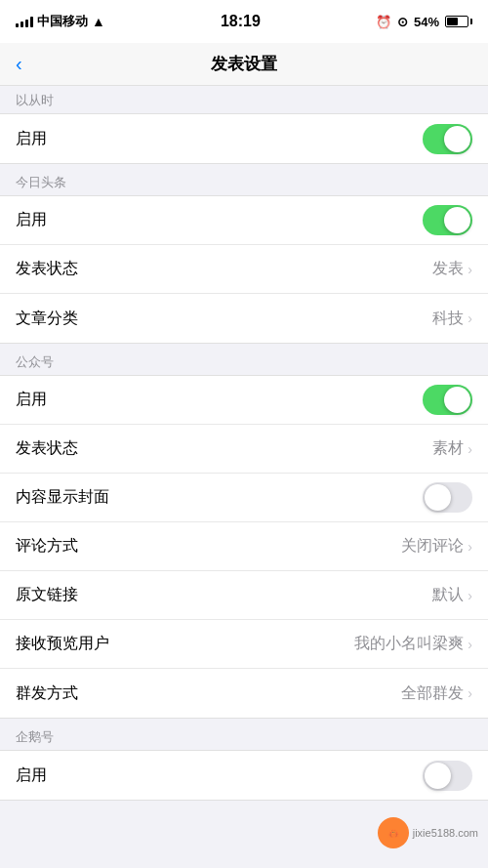  Describe the element at coordinates (240, 21) in the screenshot. I see `status-time: 18:19` at that location.